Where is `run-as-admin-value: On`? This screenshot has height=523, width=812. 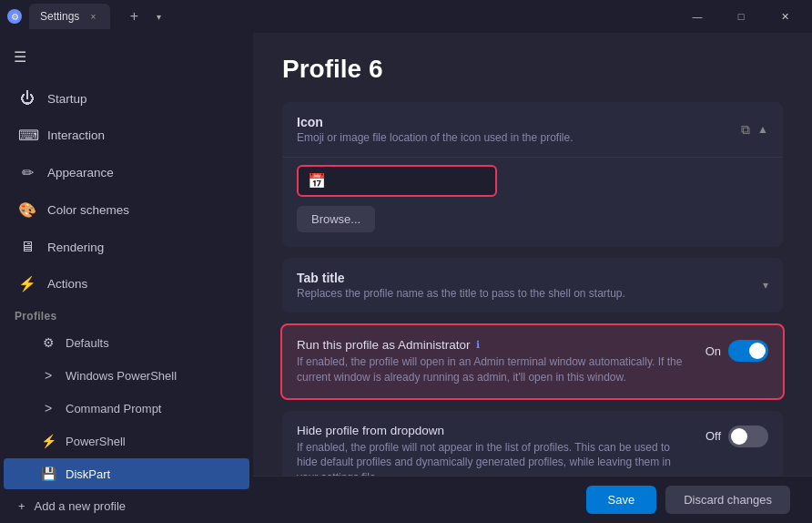 run-as-admin-value: On is located at coordinates (714, 352).